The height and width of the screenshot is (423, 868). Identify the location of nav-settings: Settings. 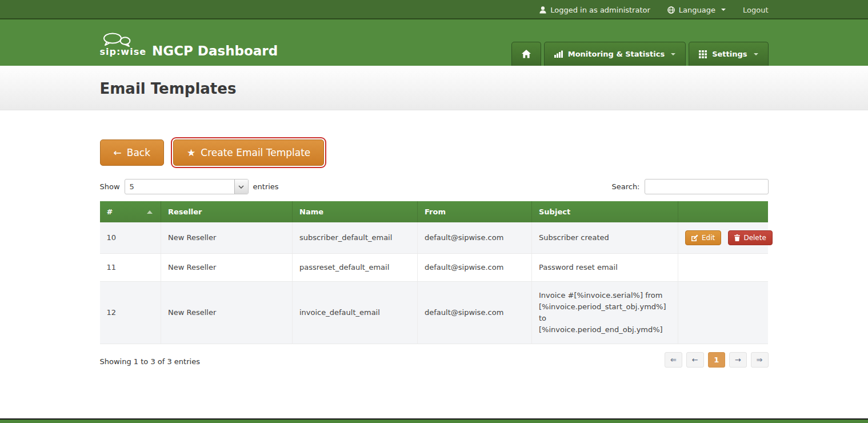
(728, 54).